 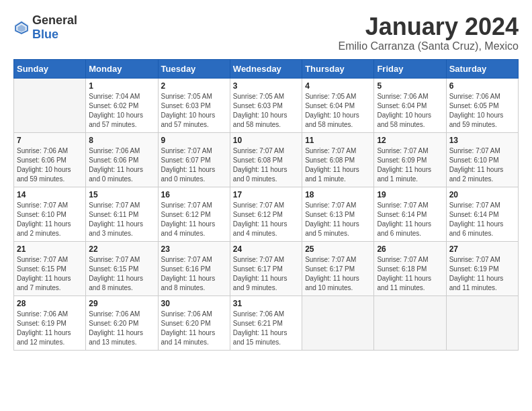 What do you see at coordinates (482, 214) in the screenshot?
I see `calendar-cell: 20Sunrise: 7:07 AMSunset: 6:14 PMDayligh…` at bounding box center [482, 214].